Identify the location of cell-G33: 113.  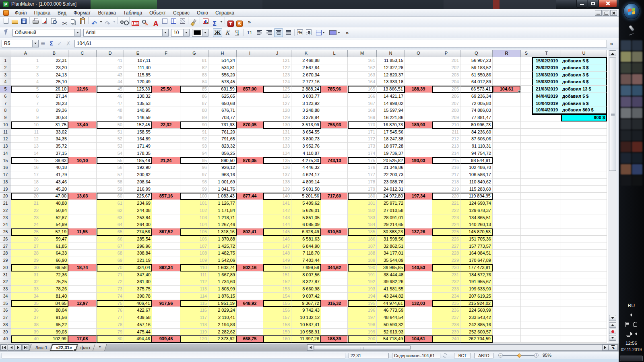
(194, 289).